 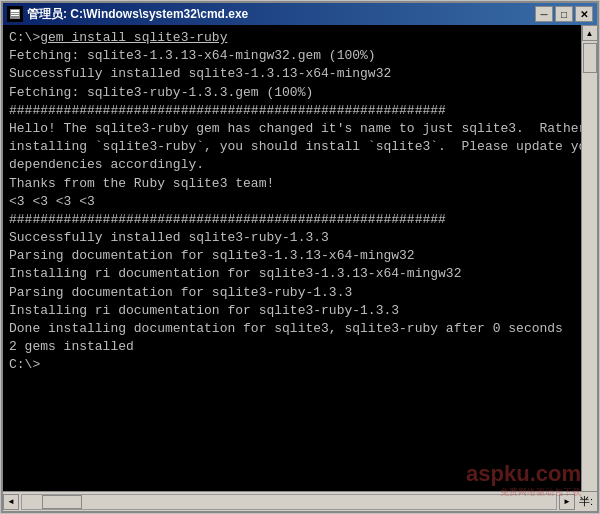 I want to click on scroll-right-button: ►, so click(x=567, y=502).